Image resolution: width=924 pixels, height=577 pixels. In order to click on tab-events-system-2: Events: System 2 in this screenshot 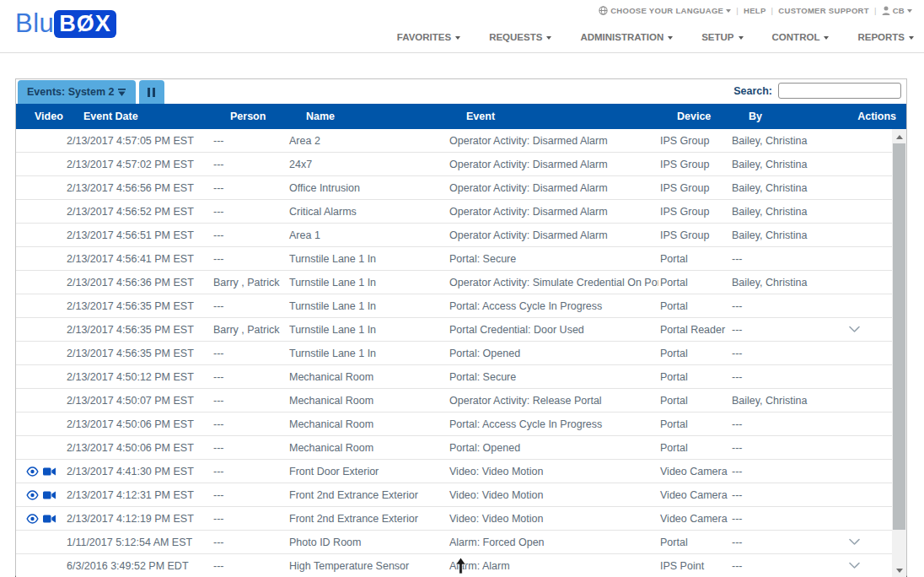, I will do `click(77, 92)`.